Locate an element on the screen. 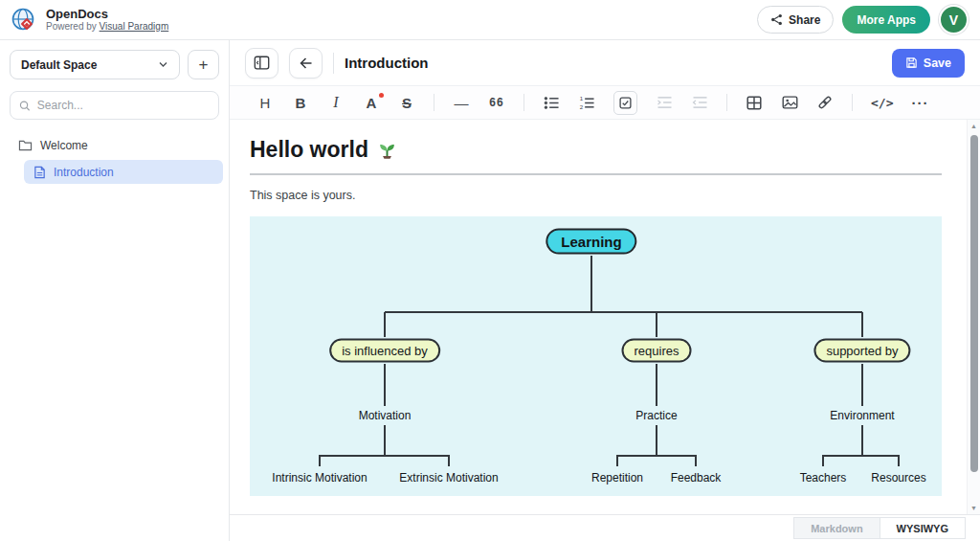 The width and height of the screenshot is (980, 541). chevron-down-icon is located at coordinates (163, 65).